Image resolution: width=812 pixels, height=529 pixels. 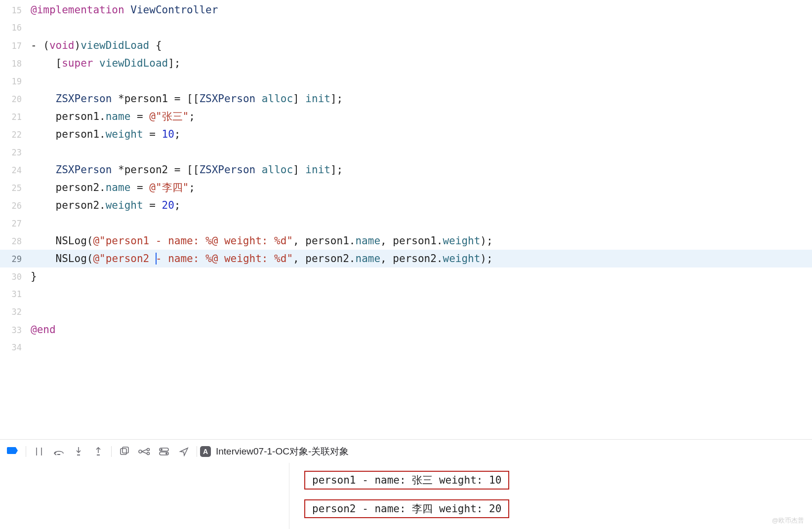 I want to click on token-keyword: super, so click(x=77, y=63).